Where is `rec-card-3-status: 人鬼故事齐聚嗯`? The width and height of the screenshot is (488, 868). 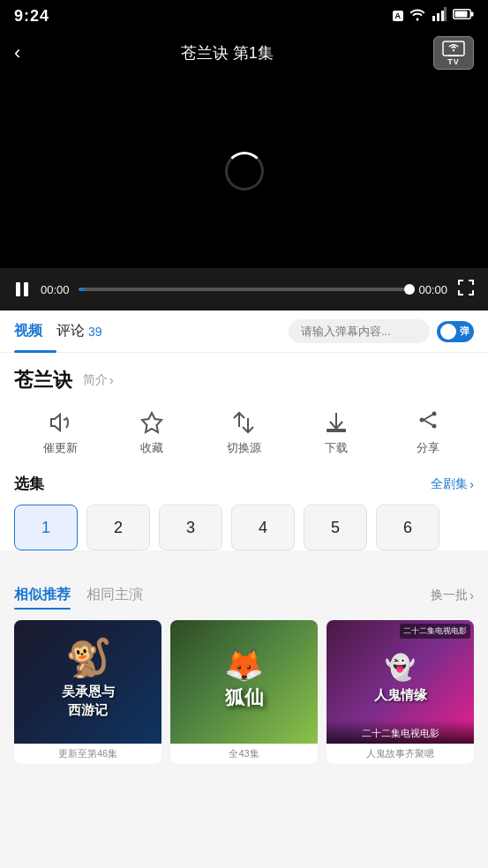
rec-card-3-status: 人鬼故事齐聚嗯 is located at coordinates (401, 753).